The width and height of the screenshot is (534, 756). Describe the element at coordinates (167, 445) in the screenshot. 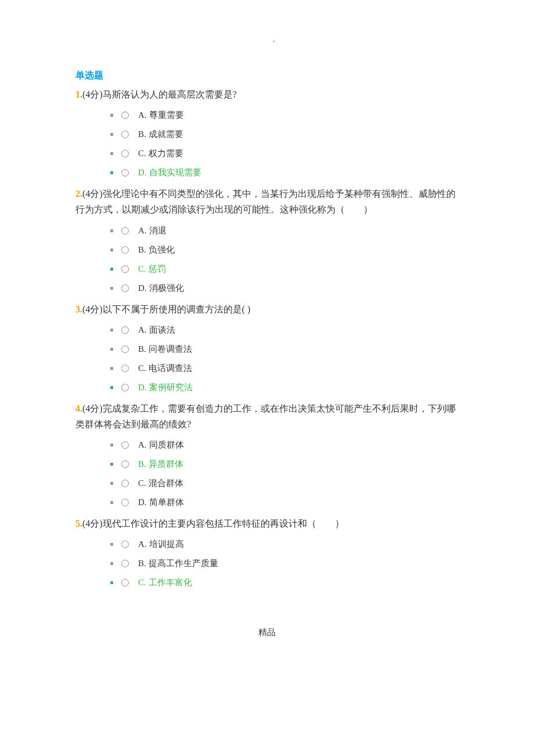

I see `option-text: 同质群体` at that location.